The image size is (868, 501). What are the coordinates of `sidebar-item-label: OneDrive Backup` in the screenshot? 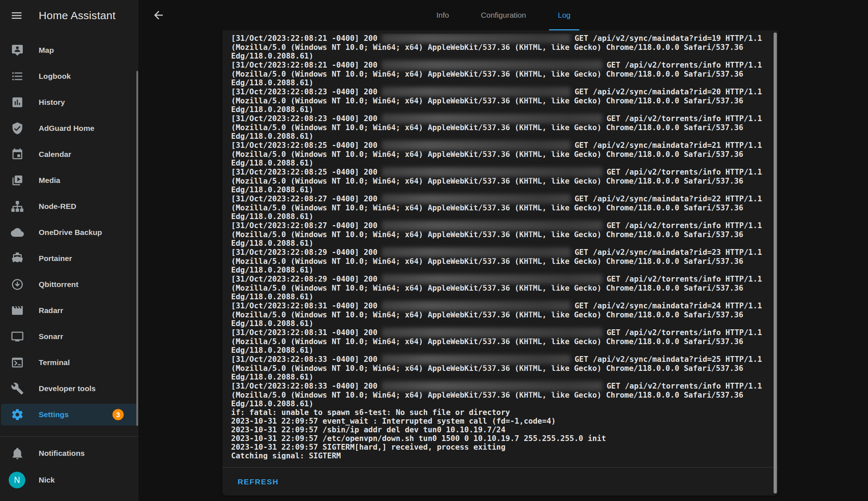 It's located at (70, 232).